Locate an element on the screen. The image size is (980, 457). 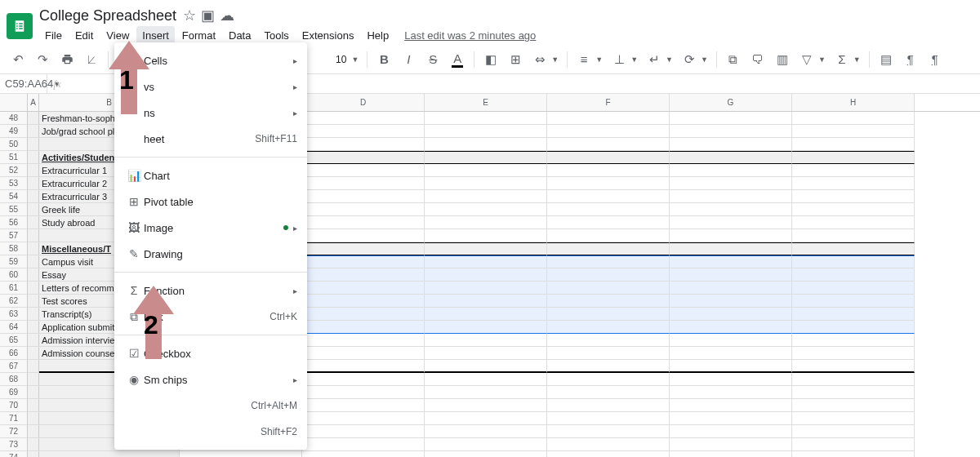
row-header: 63 is located at coordinates (14, 314).